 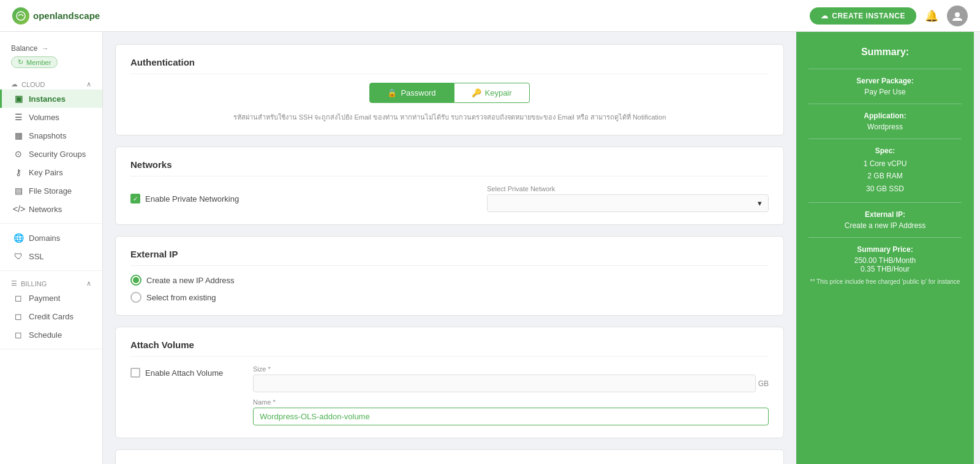 I want to click on sidebar-item-snapshots: ▦ Snapshots, so click(x=51, y=135).